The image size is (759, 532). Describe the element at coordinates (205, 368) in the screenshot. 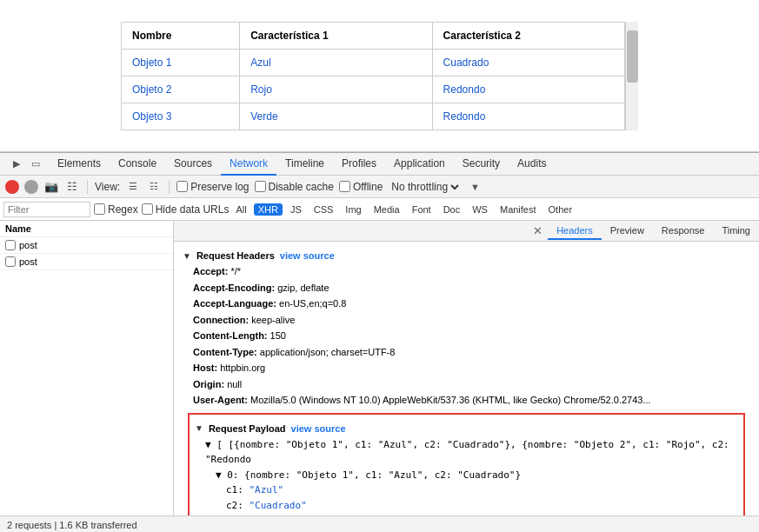

I see `header-key-host: Host:` at that location.